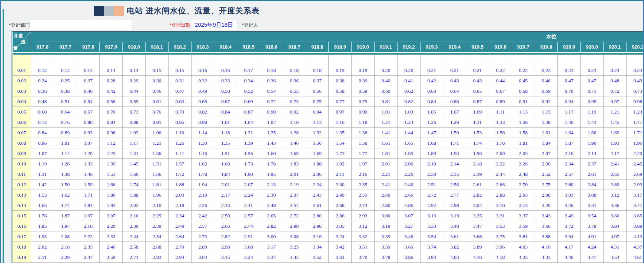  What do you see at coordinates (226, 91) in the screenshot?
I see `flow-value-cell: 0.50` at bounding box center [226, 91].